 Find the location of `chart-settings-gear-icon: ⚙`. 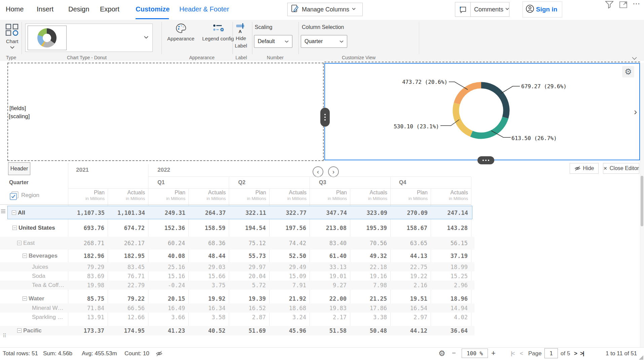

chart-settings-gear-icon: ⚙ is located at coordinates (628, 72).